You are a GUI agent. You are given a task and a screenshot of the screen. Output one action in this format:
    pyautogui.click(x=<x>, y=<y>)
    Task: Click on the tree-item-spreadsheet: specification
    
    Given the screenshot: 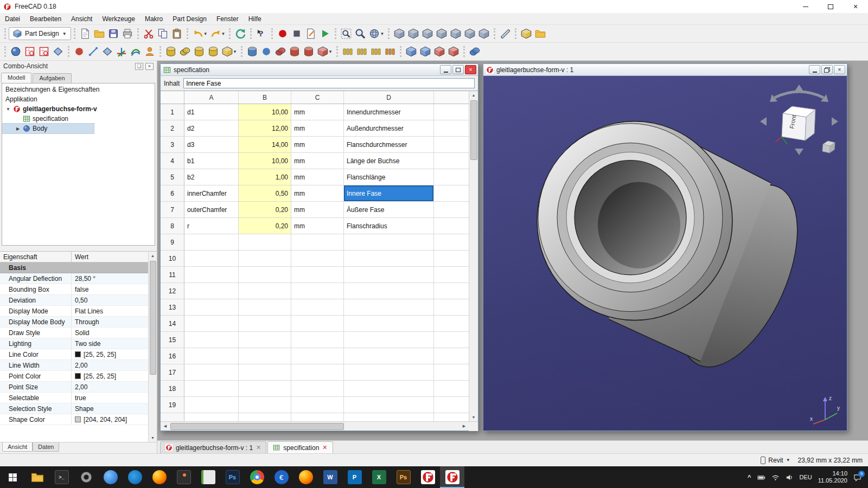 What is the action you would take?
    pyautogui.click(x=78, y=119)
    